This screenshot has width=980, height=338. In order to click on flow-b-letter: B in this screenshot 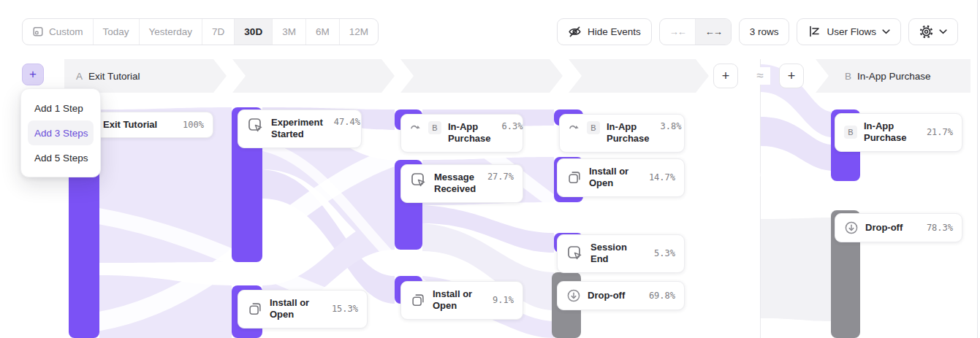, I will do `click(848, 76)`.